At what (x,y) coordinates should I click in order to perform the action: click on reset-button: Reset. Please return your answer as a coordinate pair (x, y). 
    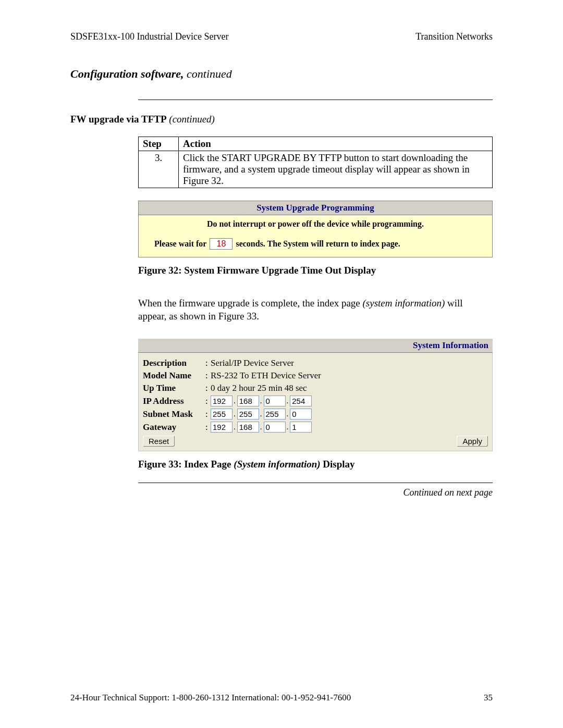
    Looking at the image, I should click on (158, 441).